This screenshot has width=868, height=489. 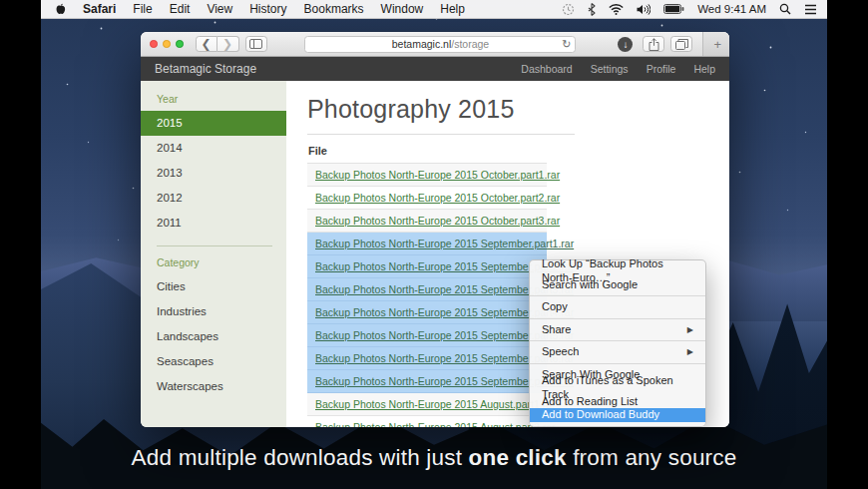 I want to click on share-button, so click(x=653, y=44).